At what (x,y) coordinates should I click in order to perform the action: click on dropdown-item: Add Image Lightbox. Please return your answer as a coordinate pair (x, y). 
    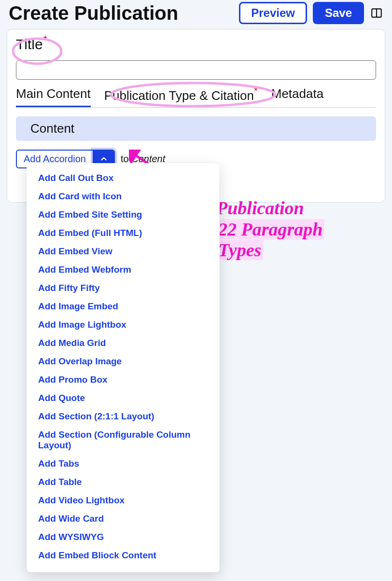
    Looking at the image, I should click on (123, 325).